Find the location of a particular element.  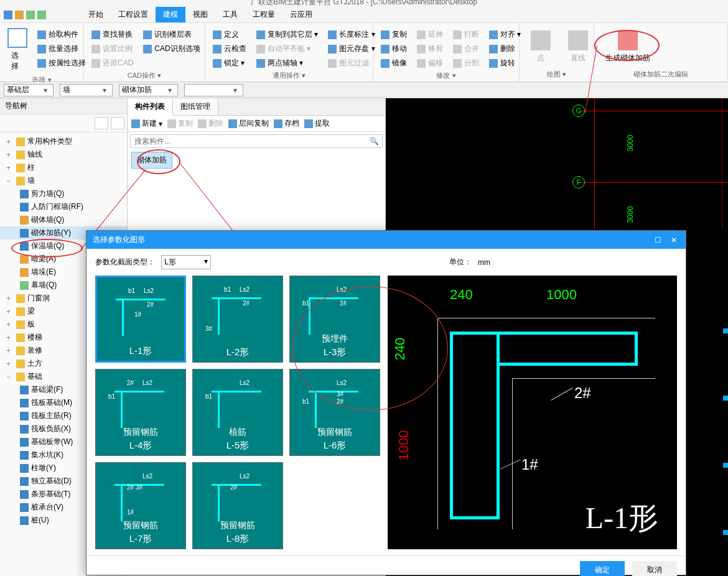

shape-l6: Ls23#2#b1 预留钢筋 L-6形 is located at coordinates (335, 412).